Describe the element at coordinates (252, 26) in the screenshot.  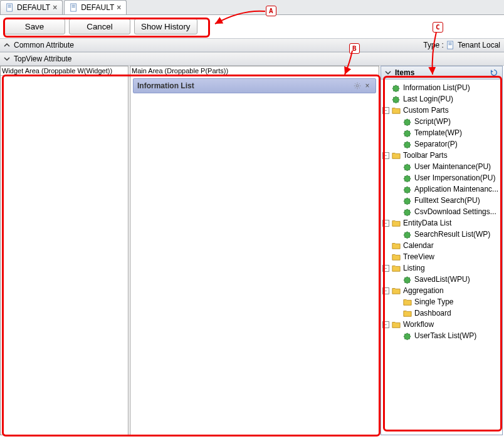
I see `toolbar: Save Cancel Show History` at that location.